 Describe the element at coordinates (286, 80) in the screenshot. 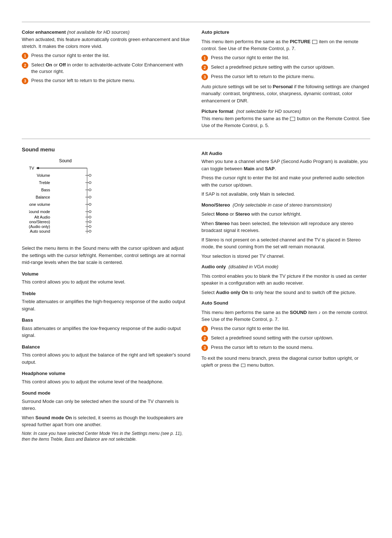

I see `top-right-column: Auto picture This menu item performs the…` at that location.